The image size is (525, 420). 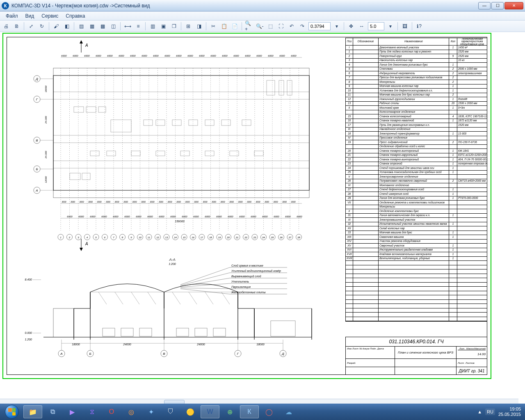 What do you see at coordinates (416, 48) in the screenshot?
I see `spec-row: IДемонтажно-моечный участок11450 м²` at bounding box center [416, 48].